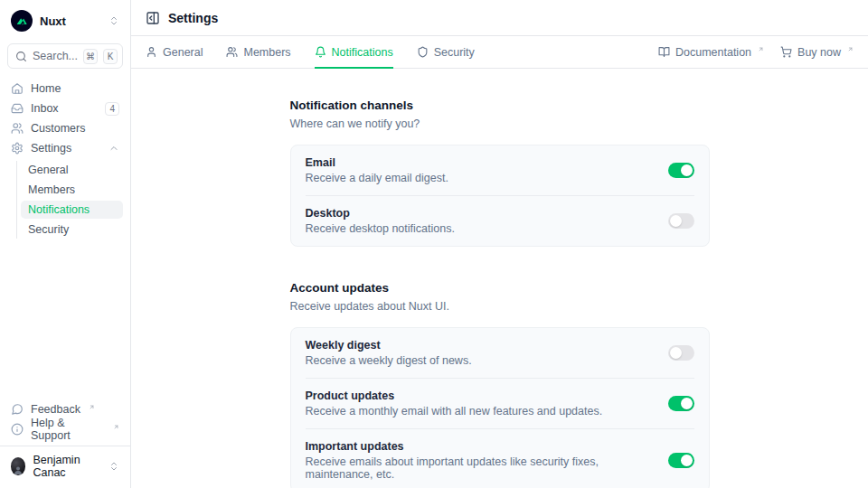 The width and height of the screenshot is (868, 488). What do you see at coordinates (500, 195) in the screenshot?
I see `settings-card: Email Receive a daily email digest. Desk…` at bounding box center [500, 195].